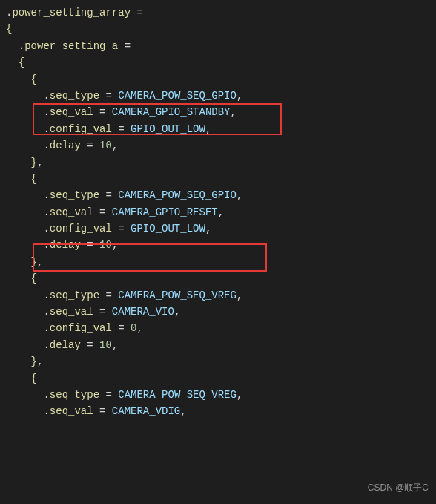 This screenshot has width=436, height=504. Describe the element at coordinates (218, 212) in the screenshot. I see `code-line: .seq_val = CAMERA_GPIO_RESET,` at that location.